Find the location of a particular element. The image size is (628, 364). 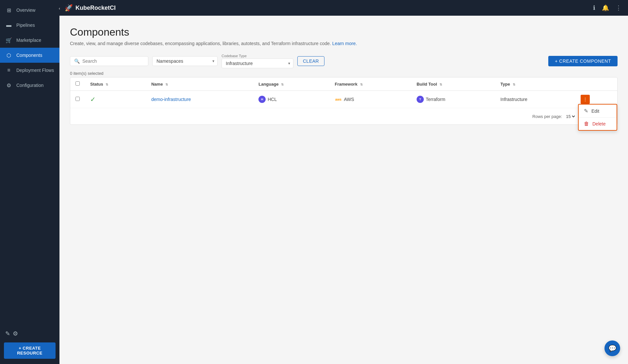

overview-icon: ⊞ is located at coordinates (9, 10).